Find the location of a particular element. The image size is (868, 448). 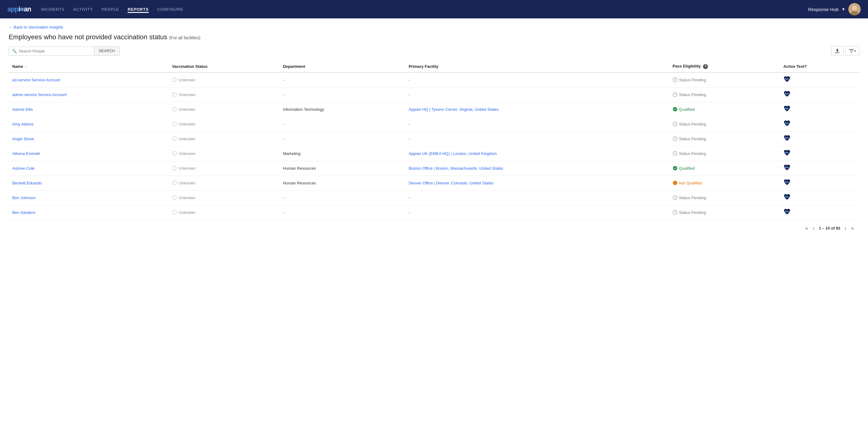

sort-icon: ↑ is located at coordinates (26, 67).